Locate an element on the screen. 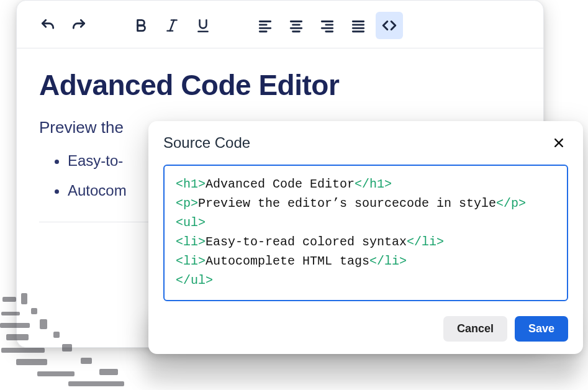 This screenshot has width=588, height=390. undo-icon is located at coordinates (48, 25).